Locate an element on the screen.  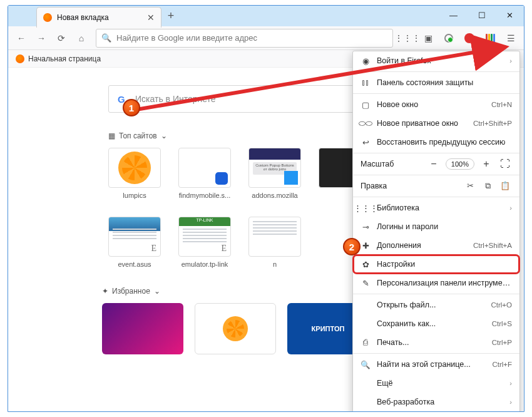
sidebar-icon: ▣ is located at coordinates (428, 38).